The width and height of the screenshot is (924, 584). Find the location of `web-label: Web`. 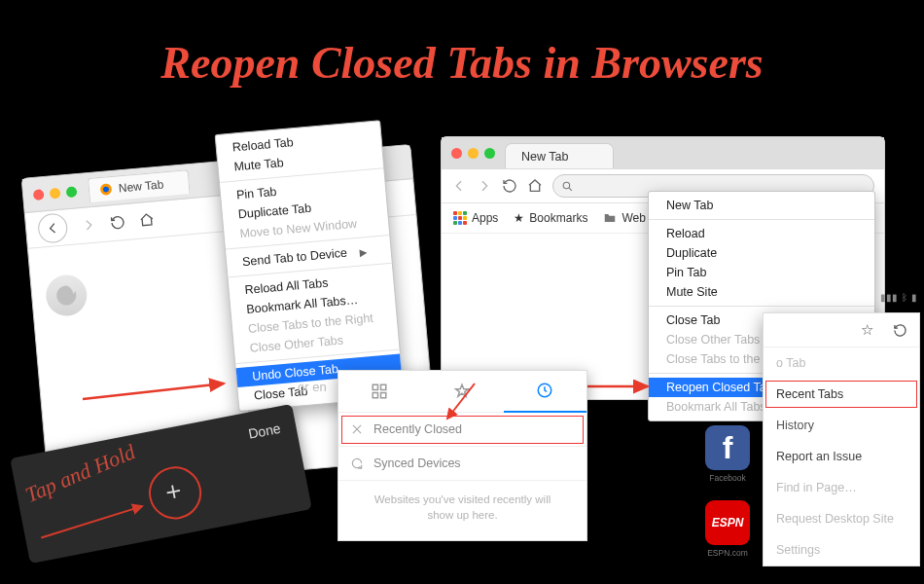

web-label: Web is located at coordinates (633, 218).